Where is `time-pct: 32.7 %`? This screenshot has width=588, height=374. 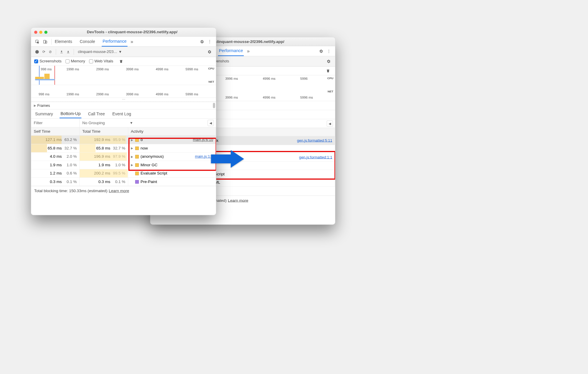 time-pct: 32.7 % is located at coordinates (119, 148).